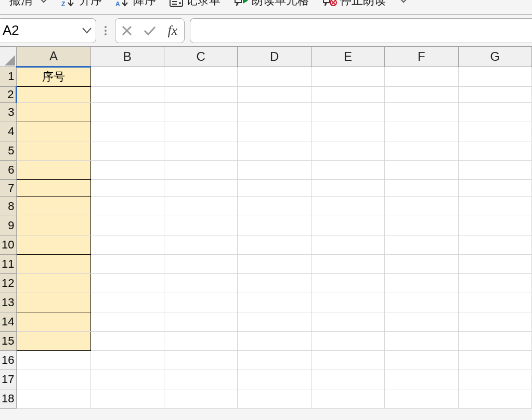 The height and width of the screenshot is (420, 532). Describe the element at coordinates (201, 57) in the screenshot. I see `column-header: C` at that location.